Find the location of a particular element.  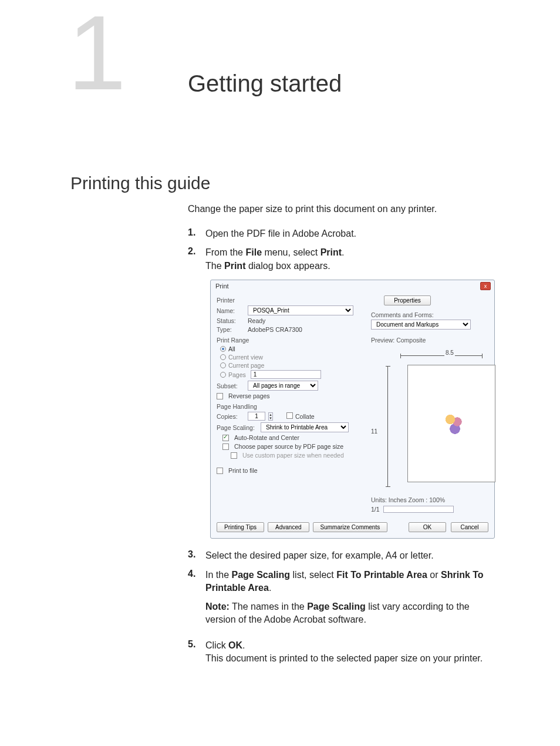

dialog-footer: Printing Tips Advanced Summarize Comment… is located at coordinates (352, 529).